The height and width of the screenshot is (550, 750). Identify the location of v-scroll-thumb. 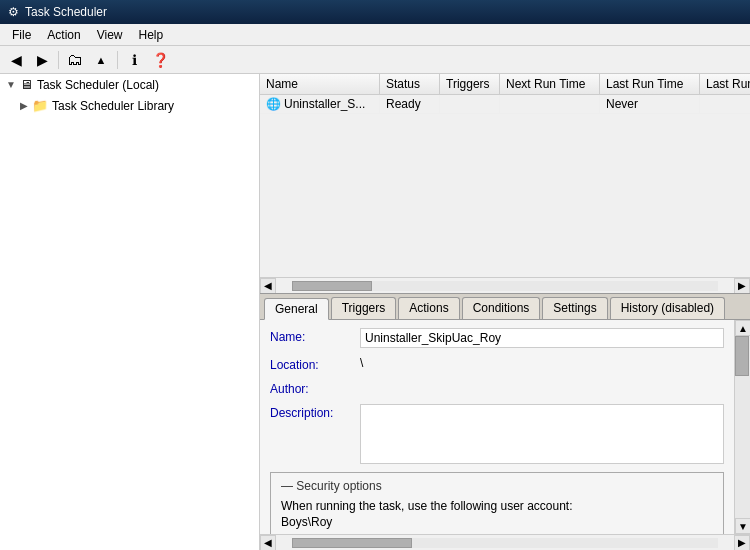
(742, 356).